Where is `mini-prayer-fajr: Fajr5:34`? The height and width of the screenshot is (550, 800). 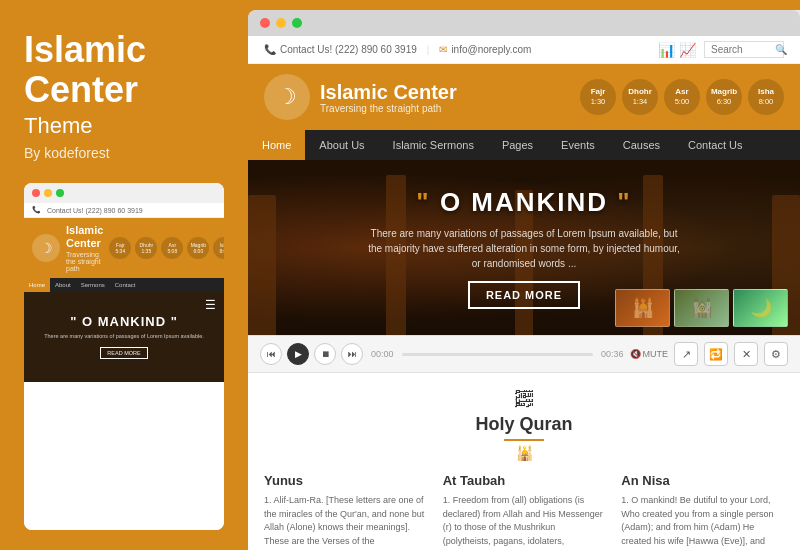
mini-prayer-fajr: Fajr5:34 is located at coordinates (120, 248).